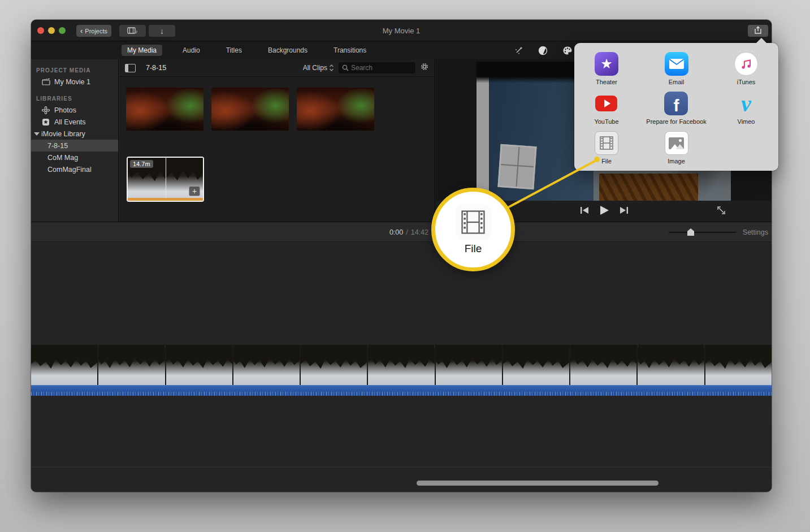 Image resolution: width=810 pixels, height=532 pixels. I want to click on share-item-youtube: YouTube, so click(606, 111).